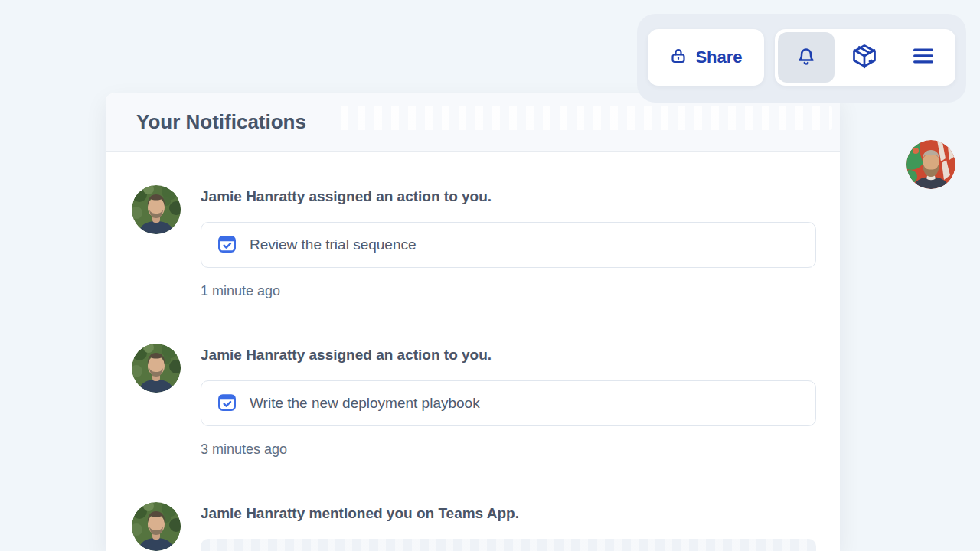 Image resolution: width=980 pixels, height=551 pixels. I want to click on menu-icon, so click(923, 57).